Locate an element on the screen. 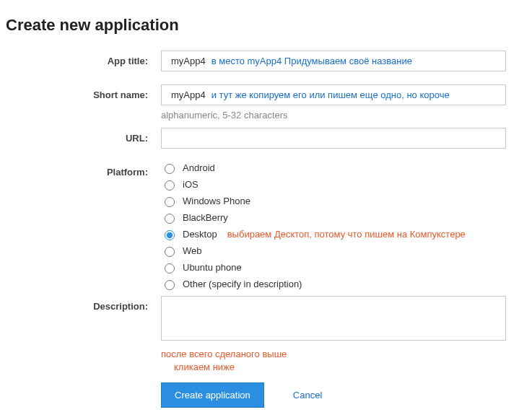 This screenshot has height=420, width=519. row-url: URL: is located at coordinates (260, 139).